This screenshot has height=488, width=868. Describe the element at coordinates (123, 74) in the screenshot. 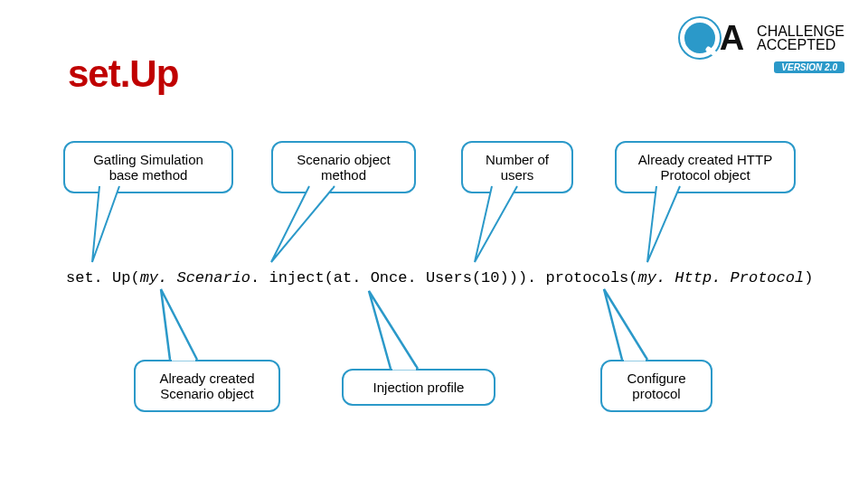

I see `slide-title: set.Up` at that location.